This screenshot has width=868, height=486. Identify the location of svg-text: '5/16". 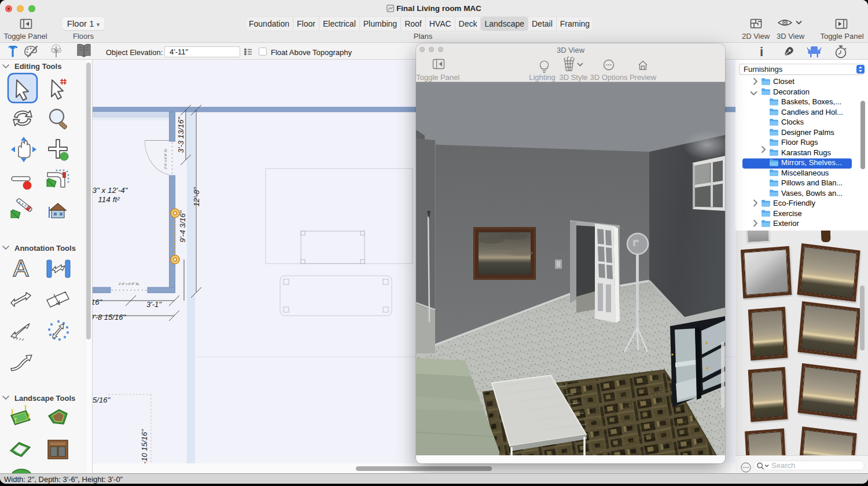
(102, 400).